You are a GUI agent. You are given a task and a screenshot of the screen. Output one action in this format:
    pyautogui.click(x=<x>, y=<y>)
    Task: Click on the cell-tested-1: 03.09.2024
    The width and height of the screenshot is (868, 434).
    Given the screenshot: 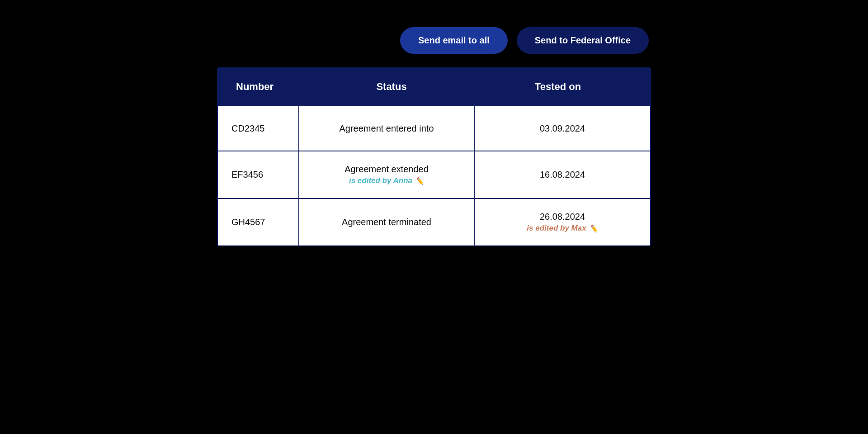 What is the action you would take?
    pyautogui.click(x=562, y=128)
    